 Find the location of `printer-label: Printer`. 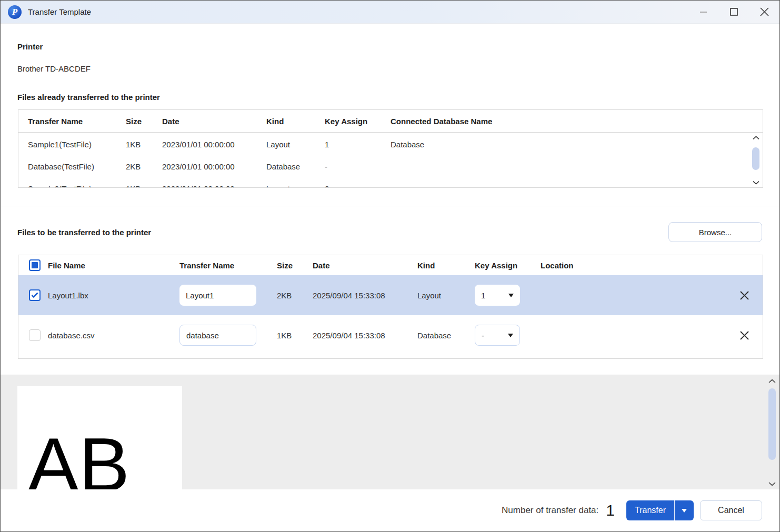

printer-label: Printer is located at coordinates (30, 46).